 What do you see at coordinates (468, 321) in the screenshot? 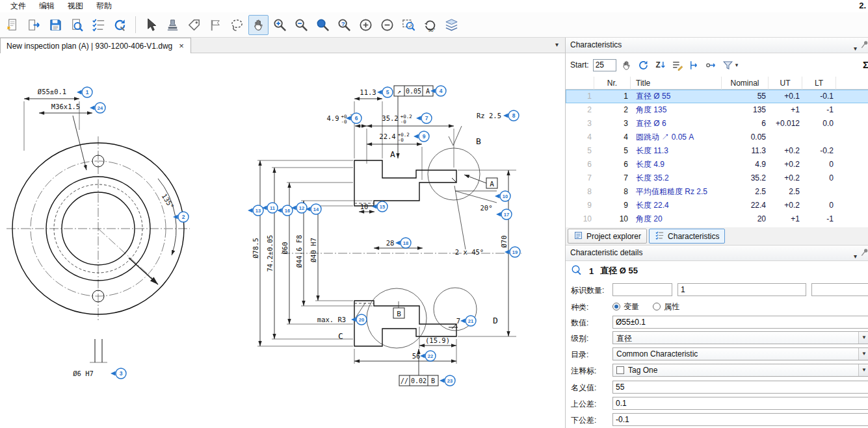
I see `balloon-21: 21` at bounding box center [468, 321].